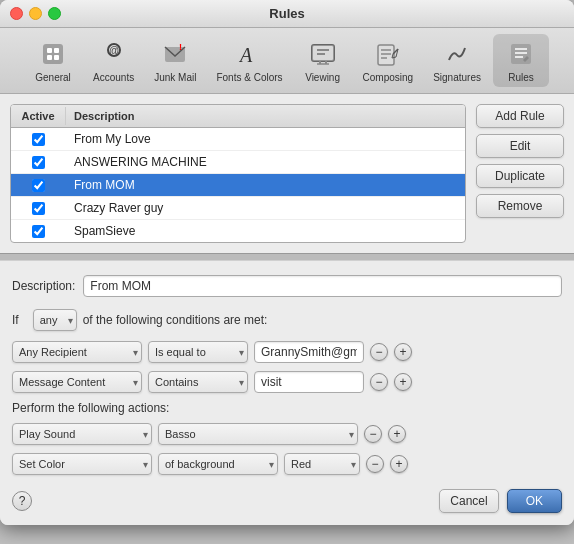  What do you see at coordinates (77, 382) in the screenshot?
I see `condition-field-2-wrap: Message Content` at bounding box center [77, 382].